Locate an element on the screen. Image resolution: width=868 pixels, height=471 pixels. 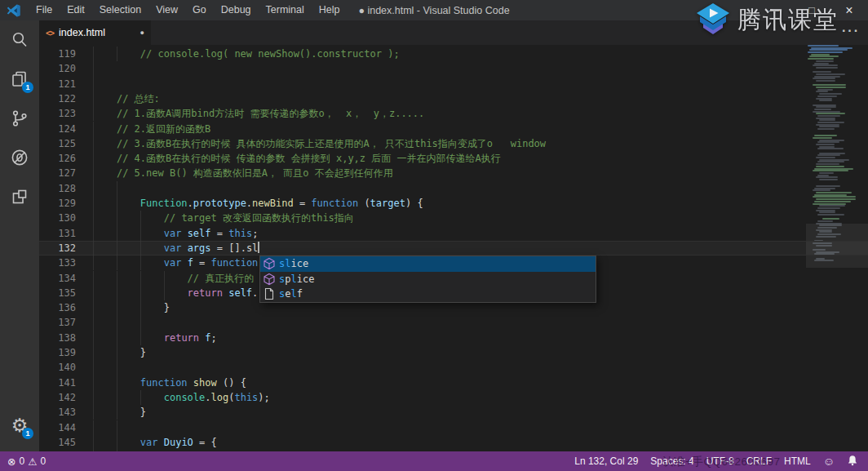
more-actions-button: ··· is located at coordinates (851, 33).